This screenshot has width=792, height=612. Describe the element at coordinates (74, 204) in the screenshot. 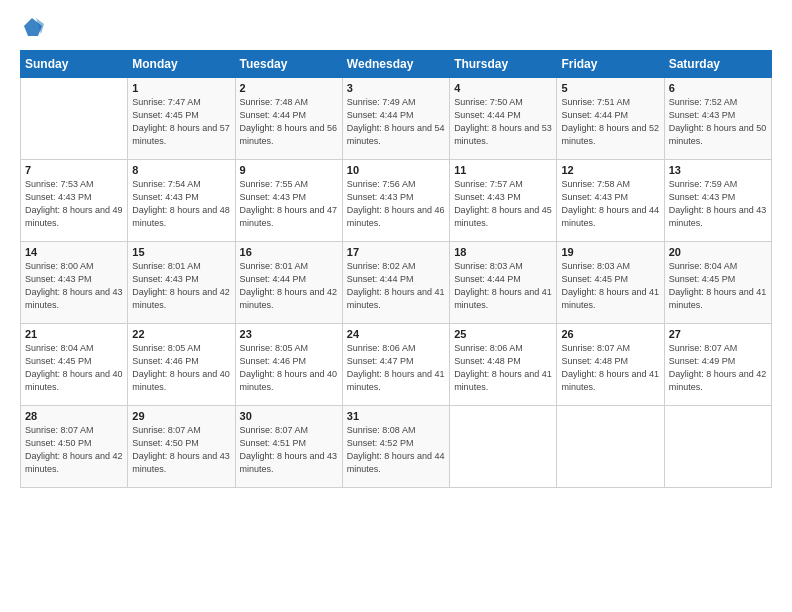

I see `day-info: Sunrise: 7:53 AMSunset: 4:43 PMDaylight:…` at that location.